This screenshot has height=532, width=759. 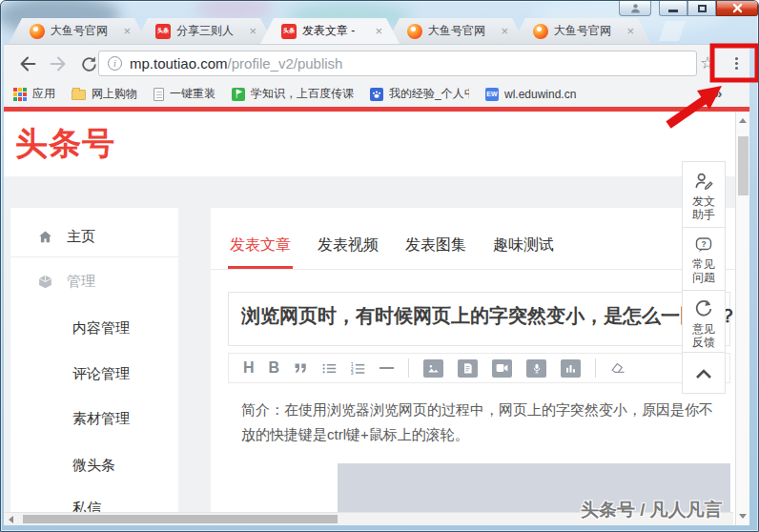 I want to click on insert-chart-button, so click(x=570, y=368).